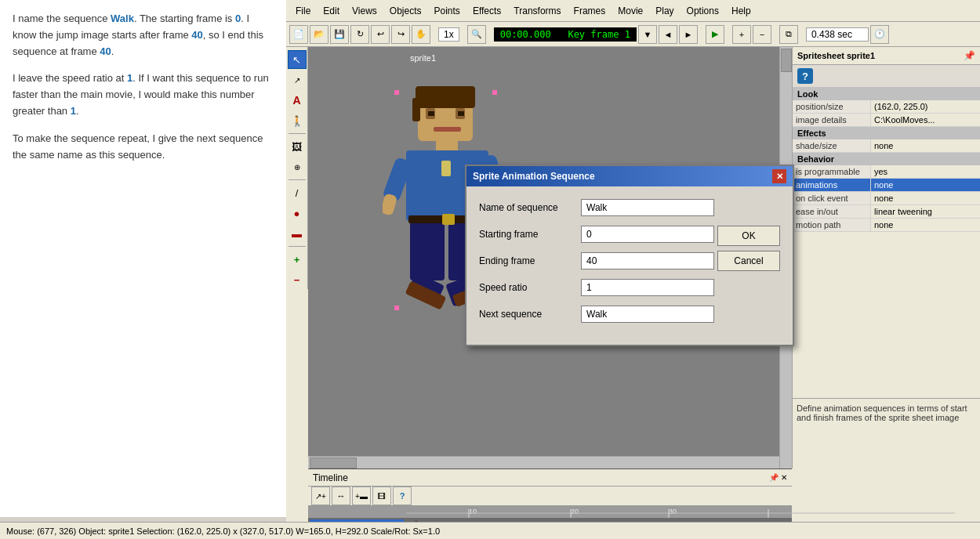 The image size is (980, 539). What do you see at coordinates (597, 314) in the screenshot?
I see `dialog-row-next: Next sequence` at bounding box center [597, 314].